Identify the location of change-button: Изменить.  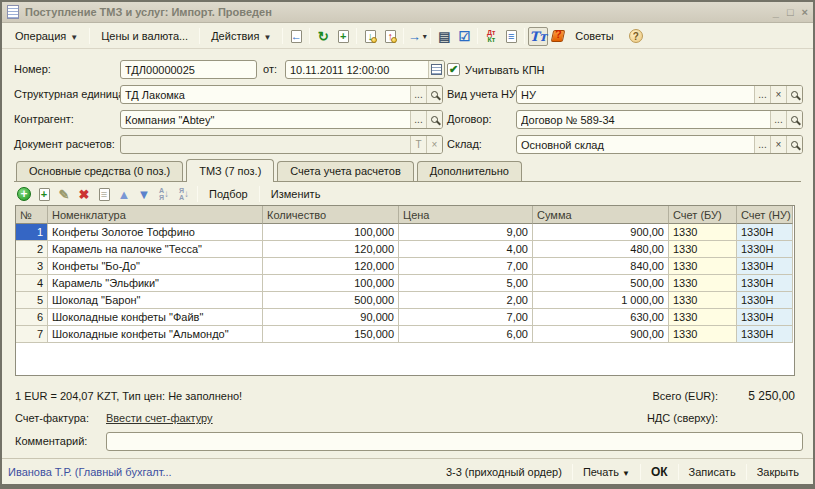
(296, 194).